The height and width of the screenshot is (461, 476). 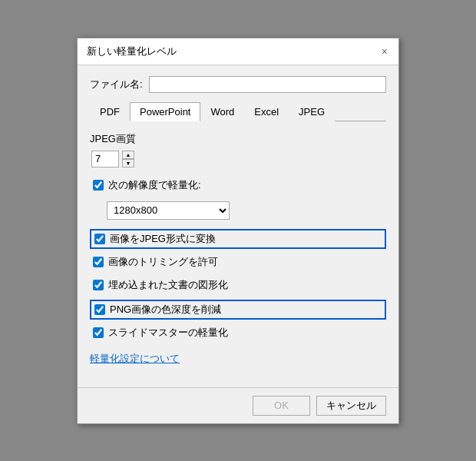 I want to click on checkbox-convert-jpeg-label: 画像をJPEG形式に変換, so click(x=163, y=239).